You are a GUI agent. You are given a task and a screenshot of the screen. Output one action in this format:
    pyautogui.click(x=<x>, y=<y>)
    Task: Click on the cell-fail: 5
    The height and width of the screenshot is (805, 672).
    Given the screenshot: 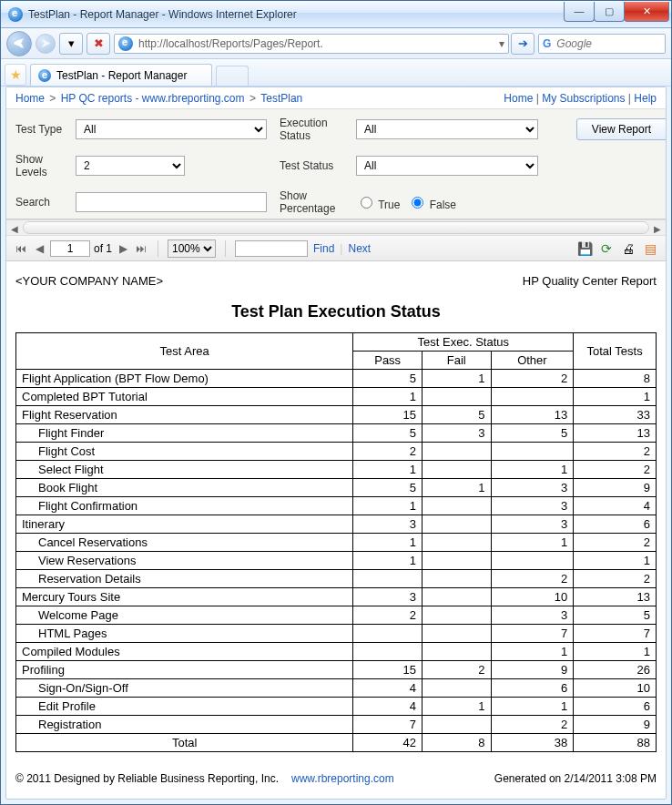 What is the action you would take?
    pyautogui.click(x=456, y=415)
    